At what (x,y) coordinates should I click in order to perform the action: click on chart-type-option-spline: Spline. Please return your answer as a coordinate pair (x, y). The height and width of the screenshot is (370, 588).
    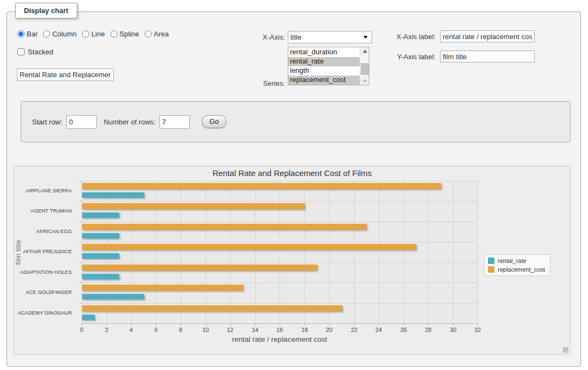
    Looking at the image, I should click on (125, 34).